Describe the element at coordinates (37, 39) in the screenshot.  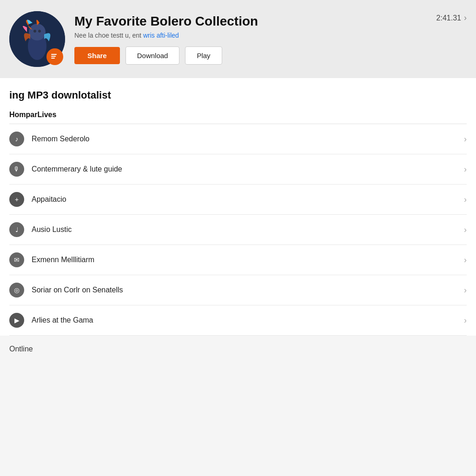
I see `avatar-container` at that location.